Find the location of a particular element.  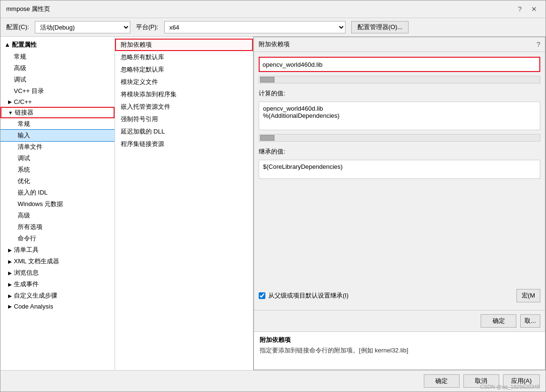

tree-item-vc-dir: VC++ 目录 is located at coordinates (57, 91).